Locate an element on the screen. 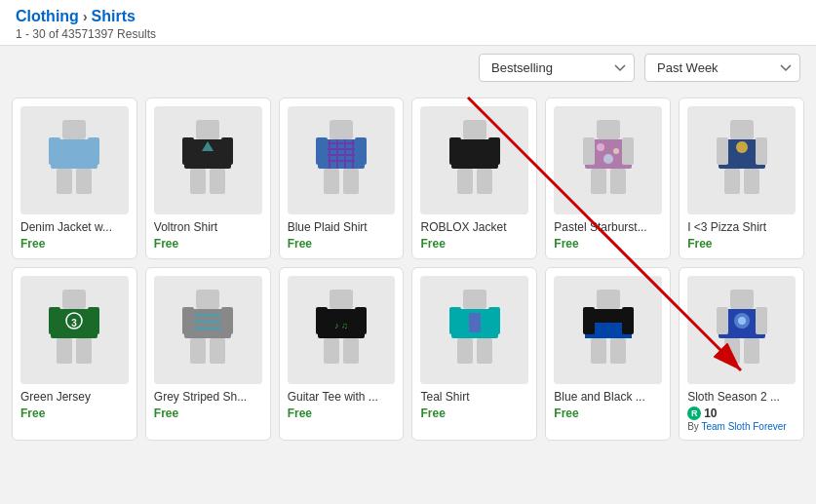 This screenshot has height=504, width=816. item-price-7: Free is located at coordinates (74, 413).